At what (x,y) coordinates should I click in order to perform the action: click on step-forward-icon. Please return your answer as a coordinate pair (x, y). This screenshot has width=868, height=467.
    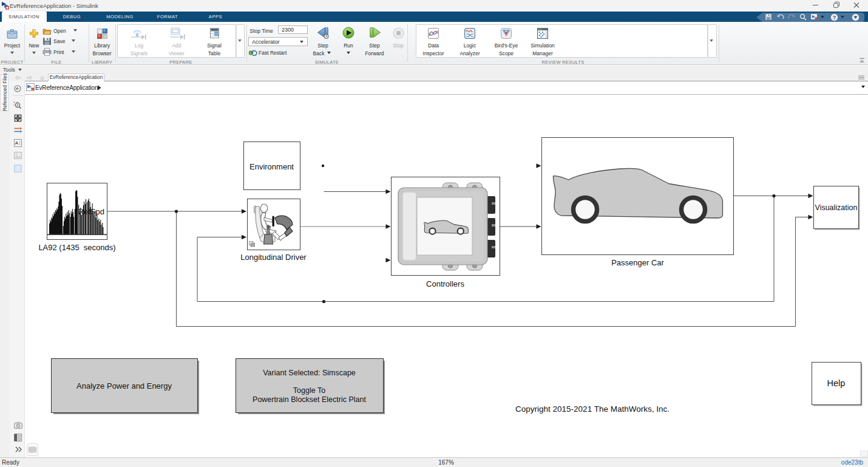
    Looking at the image, I should click on (375, 33).